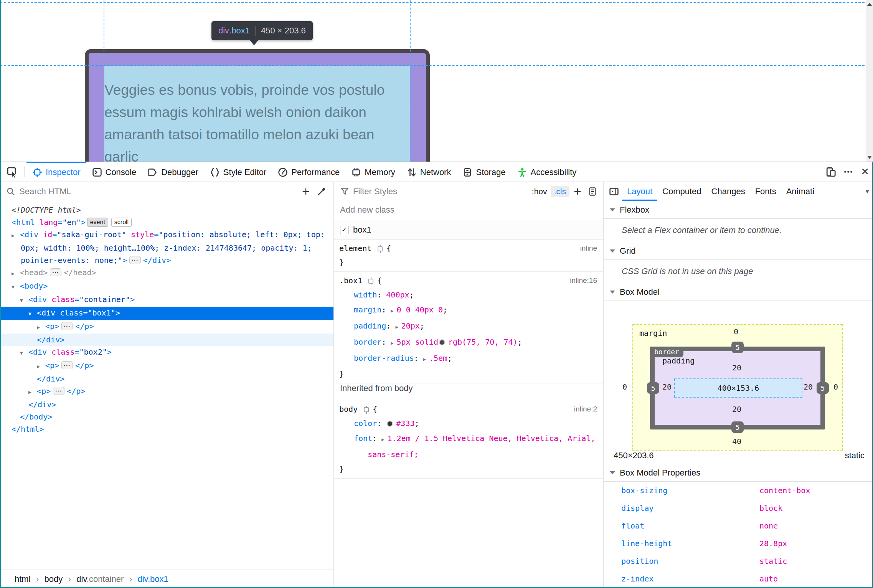  What do you see at coordinates (870, 4) in the screenshot?
I see `scroll-up-arrow-icon` at bounding box center [870, 4].